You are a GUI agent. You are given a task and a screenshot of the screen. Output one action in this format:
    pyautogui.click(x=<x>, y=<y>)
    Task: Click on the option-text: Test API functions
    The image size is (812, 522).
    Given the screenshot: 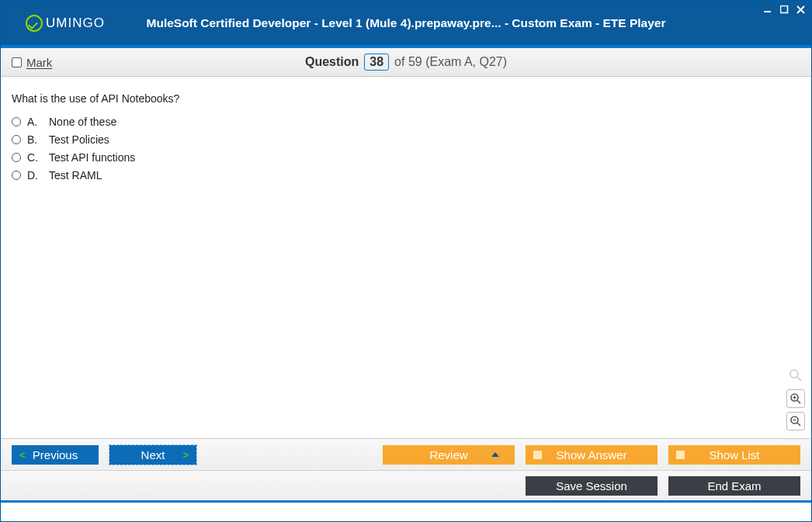 What is the action you would take?
    pyautogui.click(x=92, y=157)
    